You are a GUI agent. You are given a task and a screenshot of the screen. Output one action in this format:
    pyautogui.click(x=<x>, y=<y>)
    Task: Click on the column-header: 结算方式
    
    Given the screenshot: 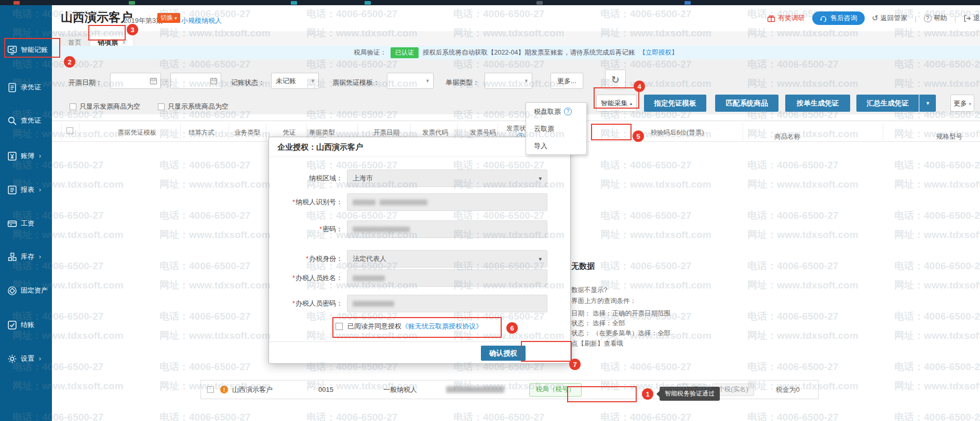 What is the action you would take?
    pyautogui.click(x=202, y=133)
    